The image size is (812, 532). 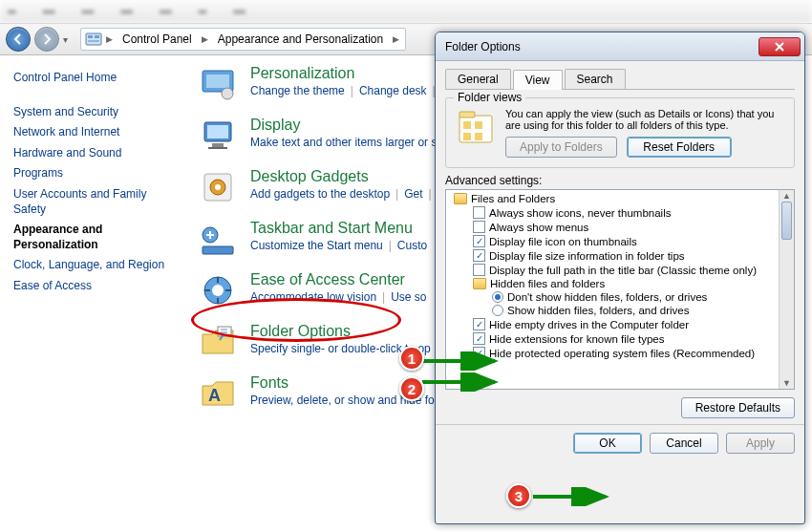 I want to click on category-link: Customize the Start menu, so click(x=317, y=245).